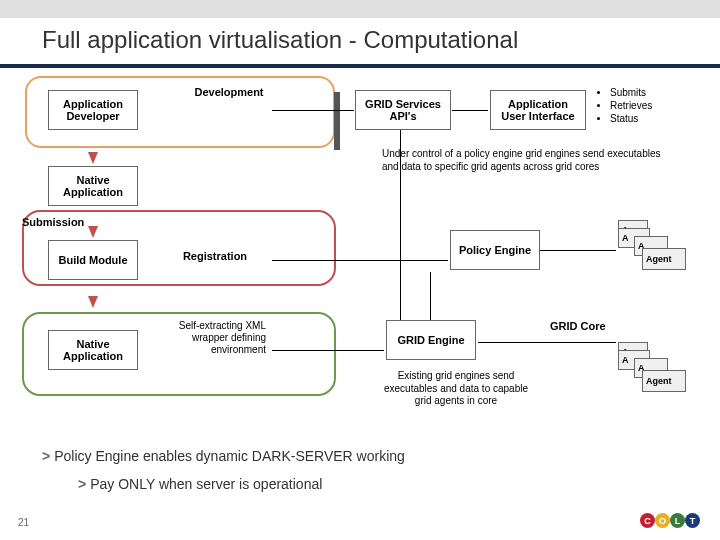 Image resolution: width=720 pixels, height=540 pixels. Describe the element at coordinates (631, 118) in the screenshot. I see `bullet-status: Status` at that location.